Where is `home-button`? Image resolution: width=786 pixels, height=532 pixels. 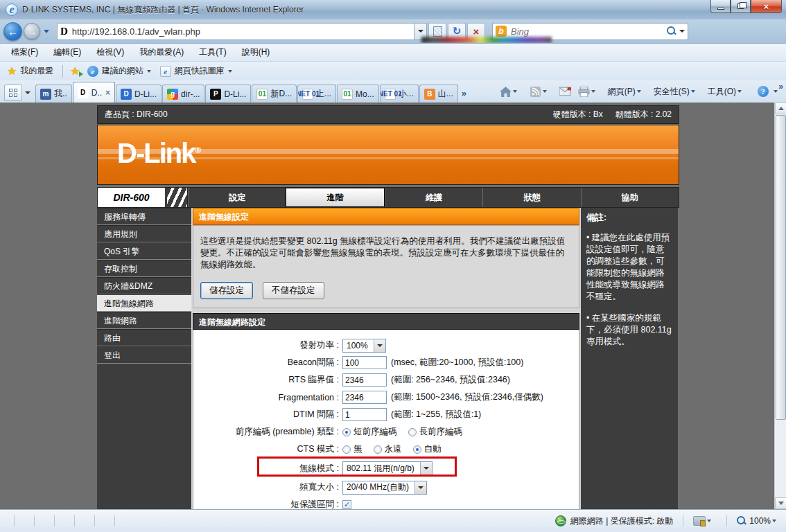
home-button is located at coordinates (512, 91).